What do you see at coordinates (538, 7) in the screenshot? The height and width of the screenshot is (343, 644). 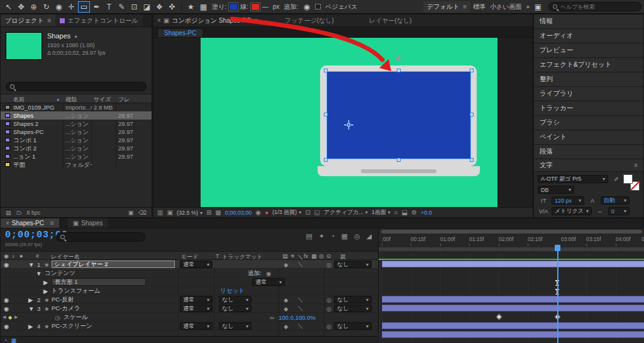 I see `workspace-bar-icon: ▣` at bounding box center [538, 7].